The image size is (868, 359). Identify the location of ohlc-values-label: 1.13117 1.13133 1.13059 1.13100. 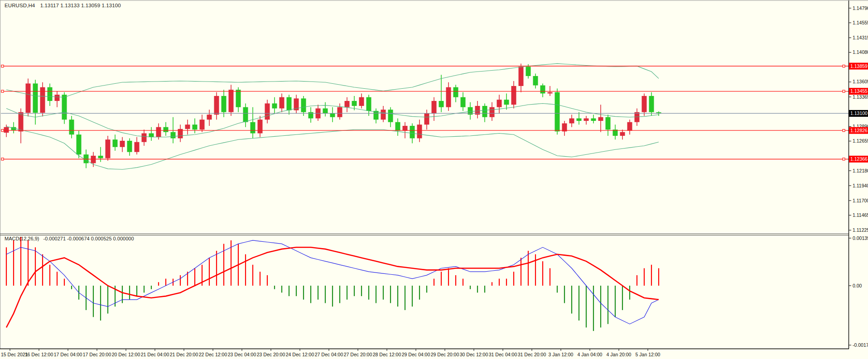
(81, 5).